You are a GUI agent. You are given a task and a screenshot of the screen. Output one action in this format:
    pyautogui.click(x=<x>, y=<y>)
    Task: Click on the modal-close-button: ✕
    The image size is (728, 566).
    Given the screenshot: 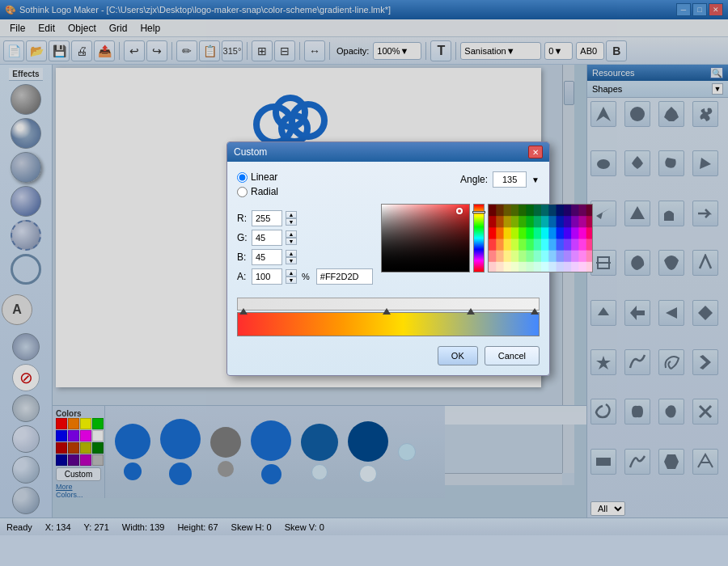 What is the action you would take?
    pyautogui.click(x=535, y=152)
    